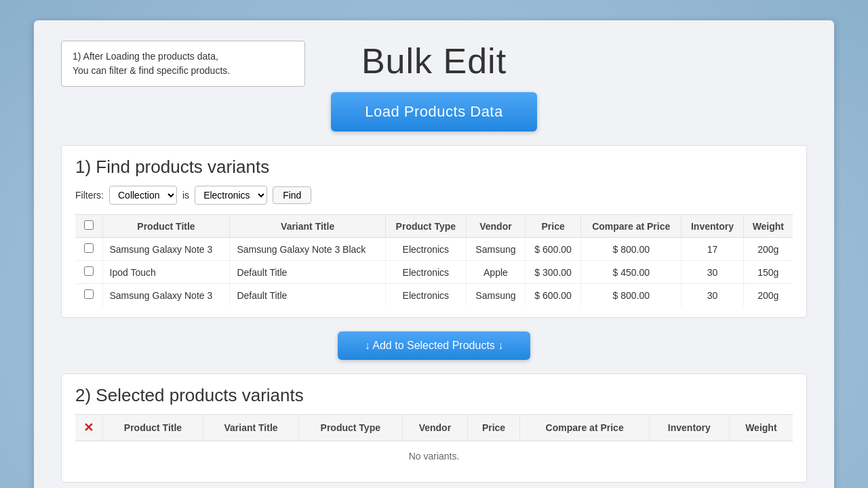 The image size is (868, 488). Describe the element at coordinates (434, 112) in the screenshot. I see `load-products-button: Load Products Data` at that location.